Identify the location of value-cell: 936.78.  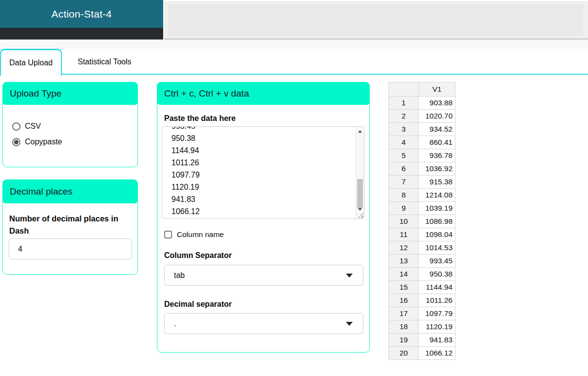
(437, 156).